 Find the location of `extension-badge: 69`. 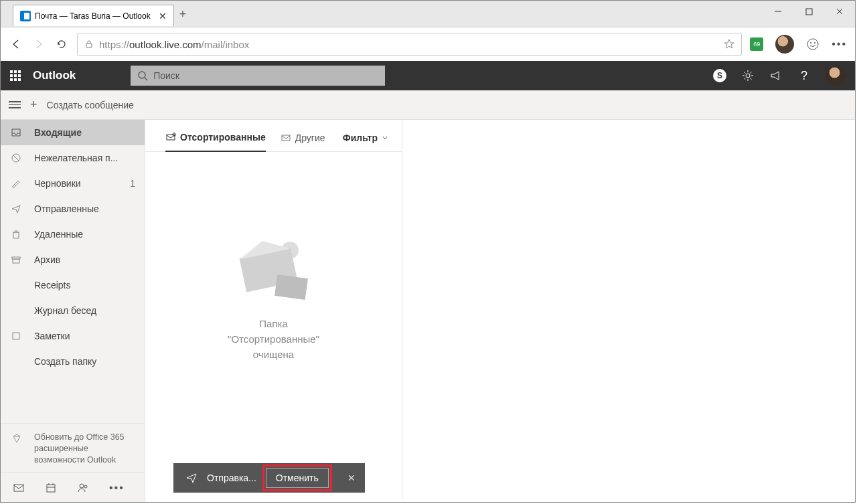

extension-badge: 69 is located at coordinates (757, 44).